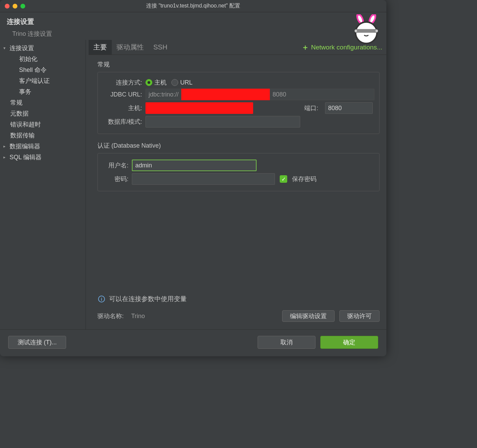  What do you see at coordinates (117, 179) in the screenshot?
I see `password-label: 密码:` at bounding box center [117, 179].